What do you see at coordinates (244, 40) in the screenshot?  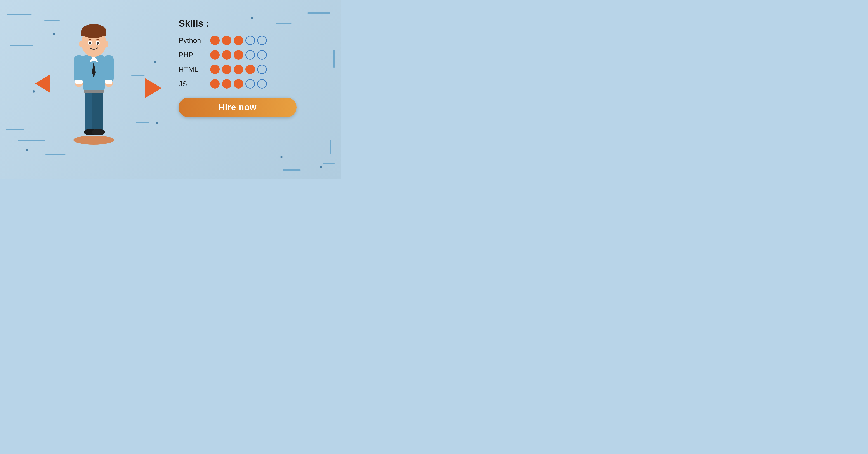 I see `skill-row-python: Python` at bounding box center [244, 40].